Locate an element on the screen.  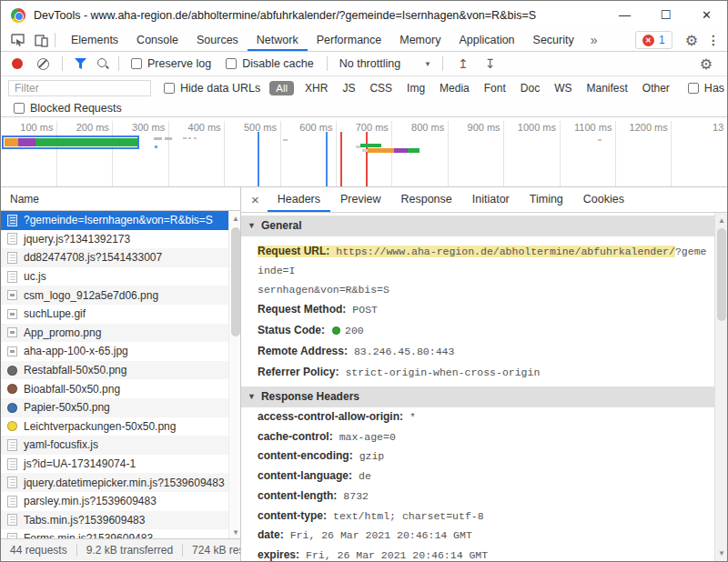
tab-performance: Performance is located at coordinates (349, 40).